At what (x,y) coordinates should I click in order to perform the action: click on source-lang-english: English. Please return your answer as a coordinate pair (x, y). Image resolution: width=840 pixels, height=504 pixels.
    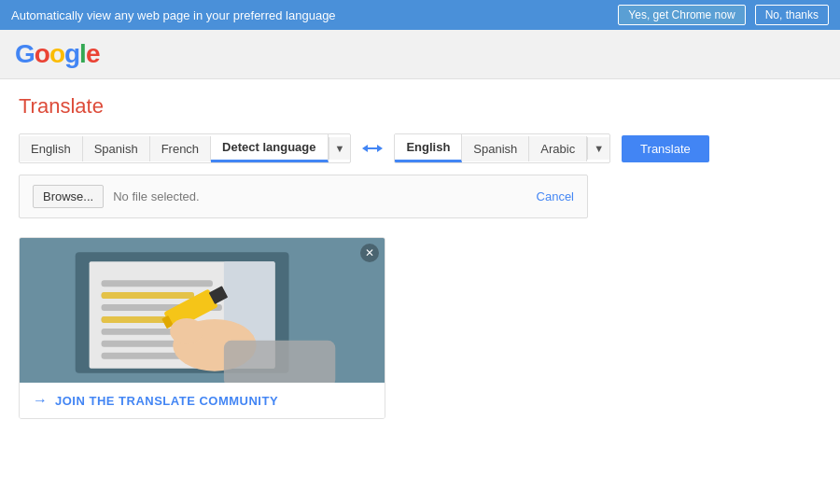
    Looking at the image, I should click on (51, 149).